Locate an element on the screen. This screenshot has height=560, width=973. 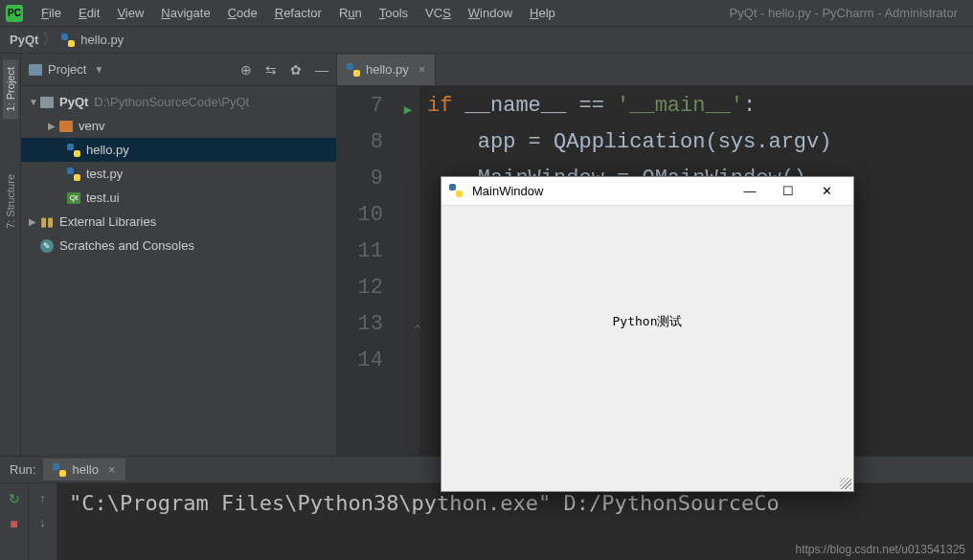
hide-panel-icon: — is located at coordinates (322, 70).